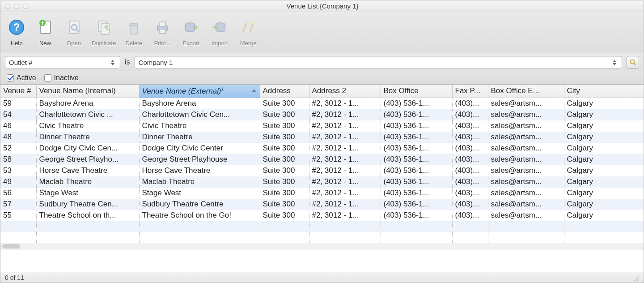  I want to click on merge-button: Merge, so click(248, 34).